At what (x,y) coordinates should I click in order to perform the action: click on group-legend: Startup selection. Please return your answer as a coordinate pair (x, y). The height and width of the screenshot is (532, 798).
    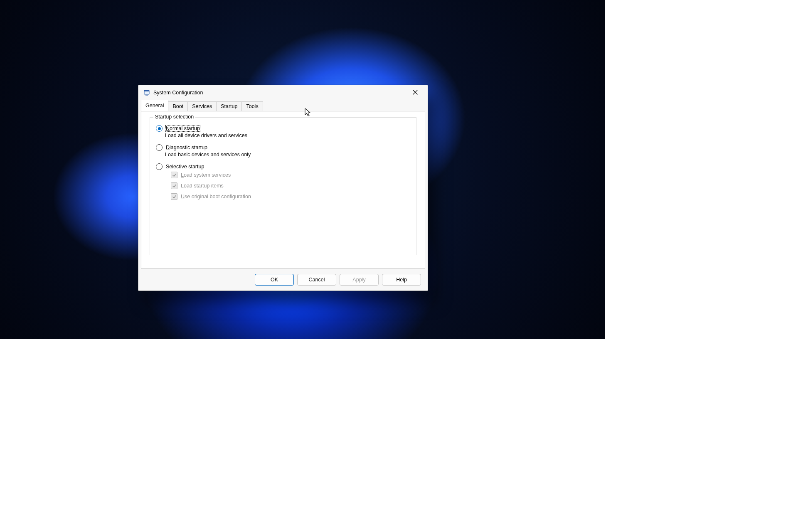
    Looking at the image, I should click on (175, 117).